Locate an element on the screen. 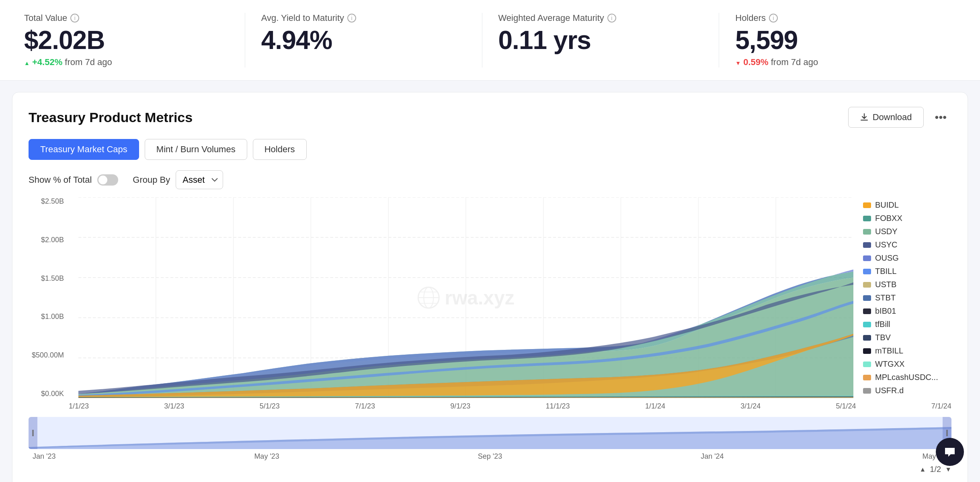 This screenshot has height=482, width=980. legend-item-mtbill: mTBILL is located at coordinates (907, 351).